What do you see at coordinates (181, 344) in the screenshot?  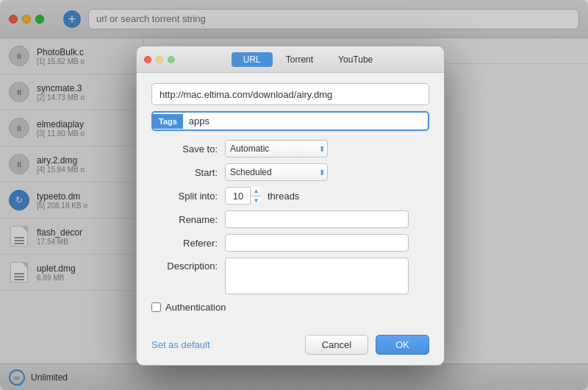 I see `set-default-link: Set as default` at bounding box center [181, 344].